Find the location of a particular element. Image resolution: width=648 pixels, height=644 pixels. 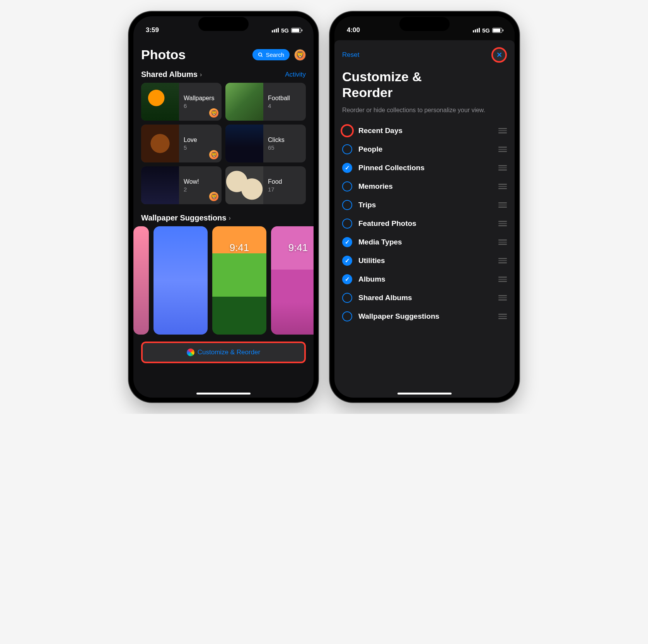

reorder-row: Memories is located at coordinates (425, 186).